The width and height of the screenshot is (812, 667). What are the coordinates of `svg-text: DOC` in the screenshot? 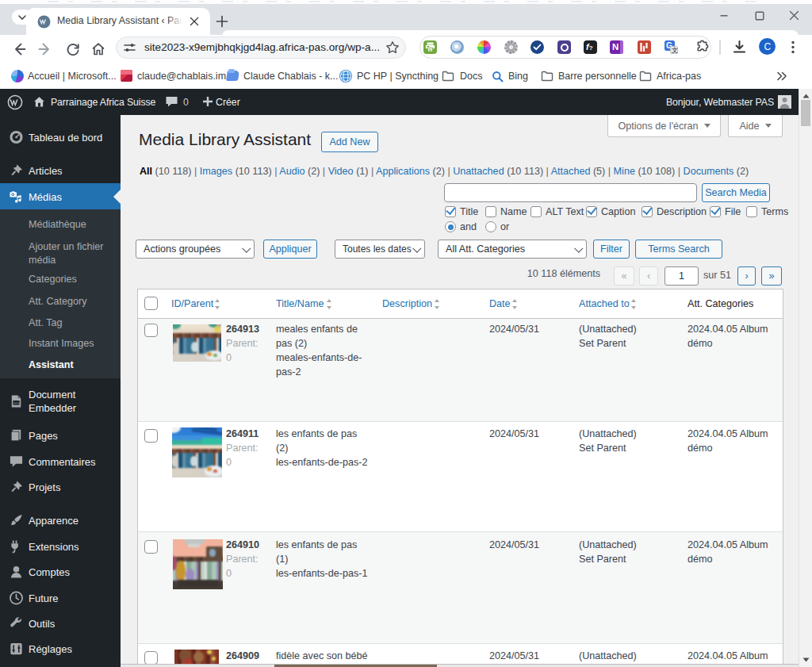 It's located at (17, 403).